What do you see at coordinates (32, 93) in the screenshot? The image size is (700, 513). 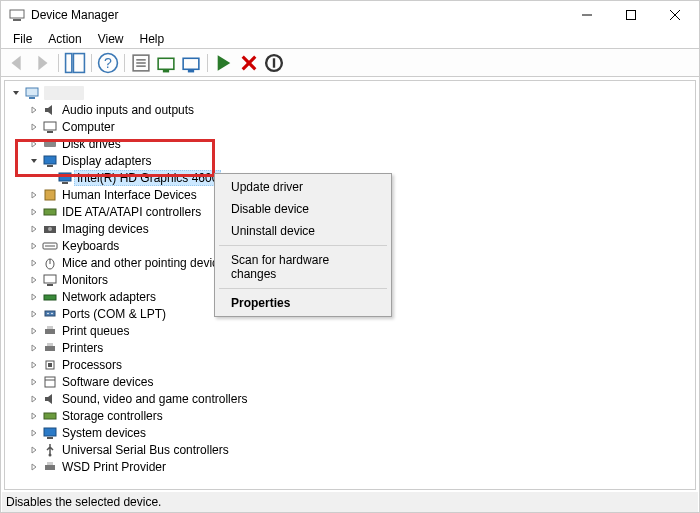 I see `computer-icon` at bounding box center [32, 93].